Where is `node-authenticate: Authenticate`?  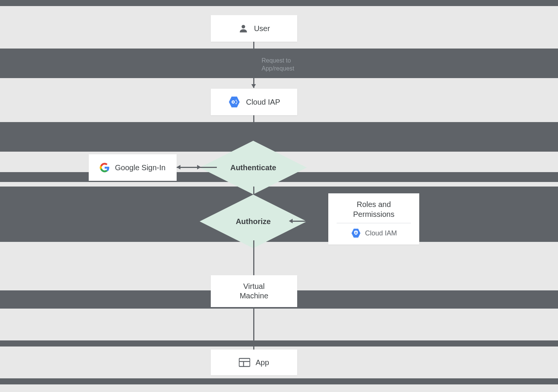
node-authenticate: Authenticate is located at coordinates (253, 168).